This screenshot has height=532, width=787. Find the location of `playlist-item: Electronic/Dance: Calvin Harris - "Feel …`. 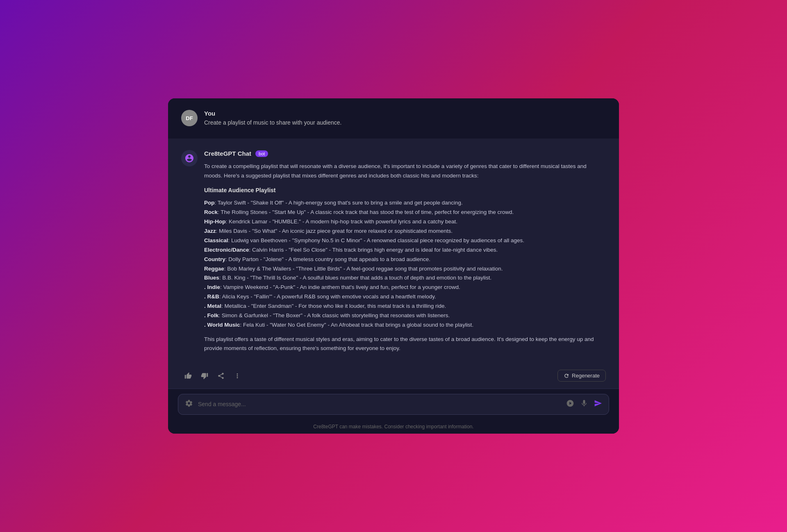

playlist-item: Electronic/Dance: Calvin Harris - "Feel … is located at coordinates (405, 250).